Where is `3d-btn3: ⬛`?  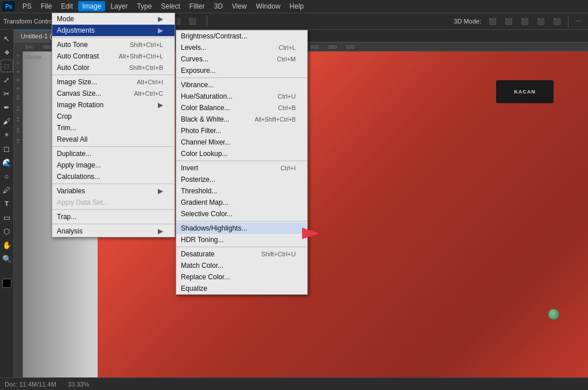 3d-btn3: ⬛ is located at coordinates (525, 22).